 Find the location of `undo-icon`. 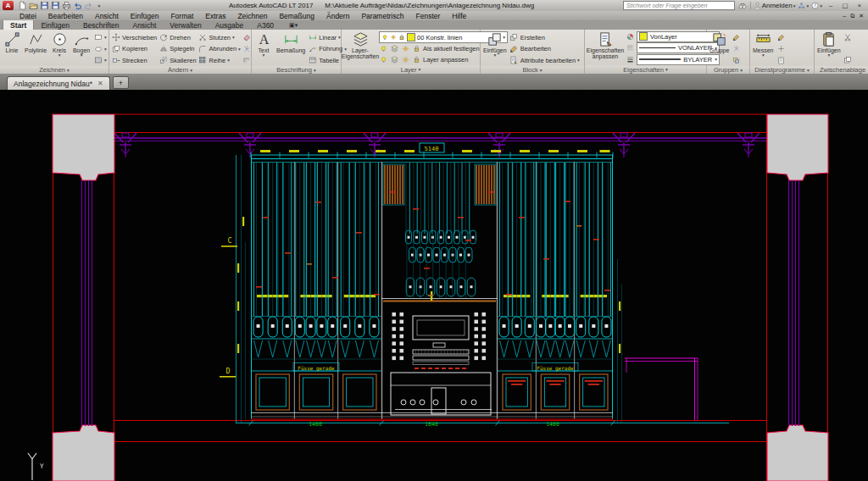

undo-icon is located at coordinates (77, 5).